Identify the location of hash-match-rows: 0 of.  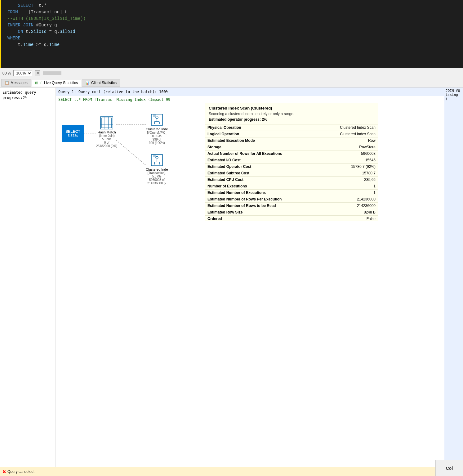
(107, 143).